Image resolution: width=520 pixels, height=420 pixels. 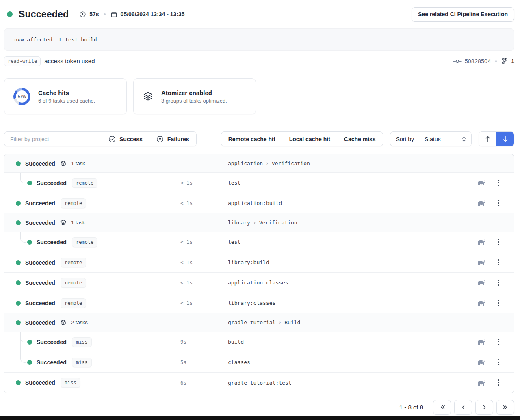 What do you see at coordinates (478, 61) in the screenshot?
I see `commit-number: 50828504` at bounding box center [478, 61].